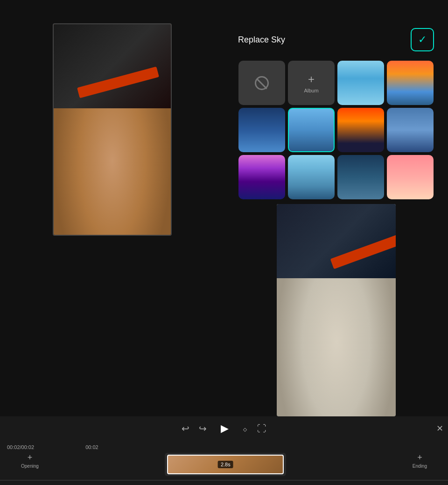 The width and height of the screenshot is (448, 485). I want to click on left-video-thumbnail, so click(112, 130).